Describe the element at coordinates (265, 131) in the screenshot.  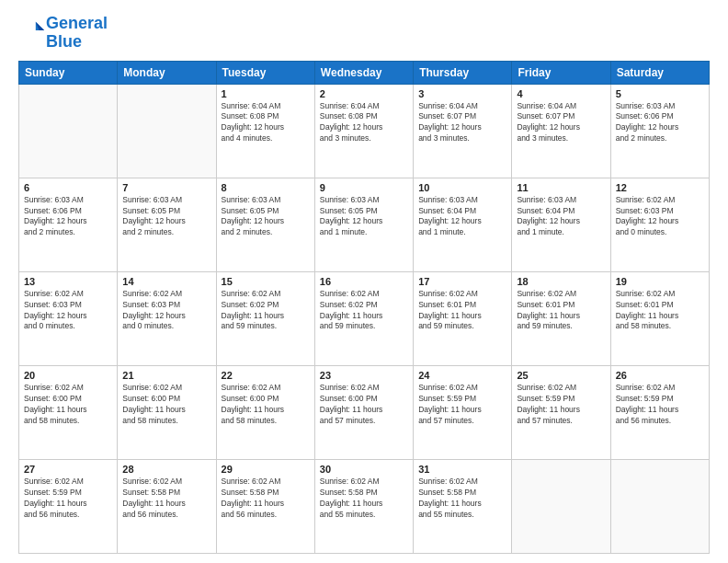
I see `day-cell: 1Sunrise: 6:04 AM Sunset: 6:08 PM Daylig…` at that location.